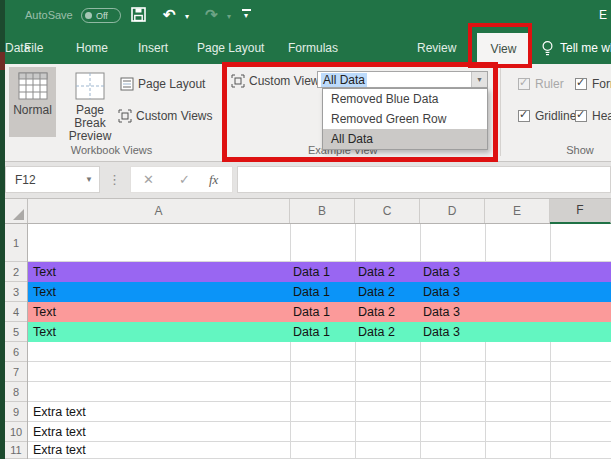 The width and height of the screenshot is (611, 459). Describe the element at coordinates (16, 292) in the screenshot. I see `row-header: 3` at that location.